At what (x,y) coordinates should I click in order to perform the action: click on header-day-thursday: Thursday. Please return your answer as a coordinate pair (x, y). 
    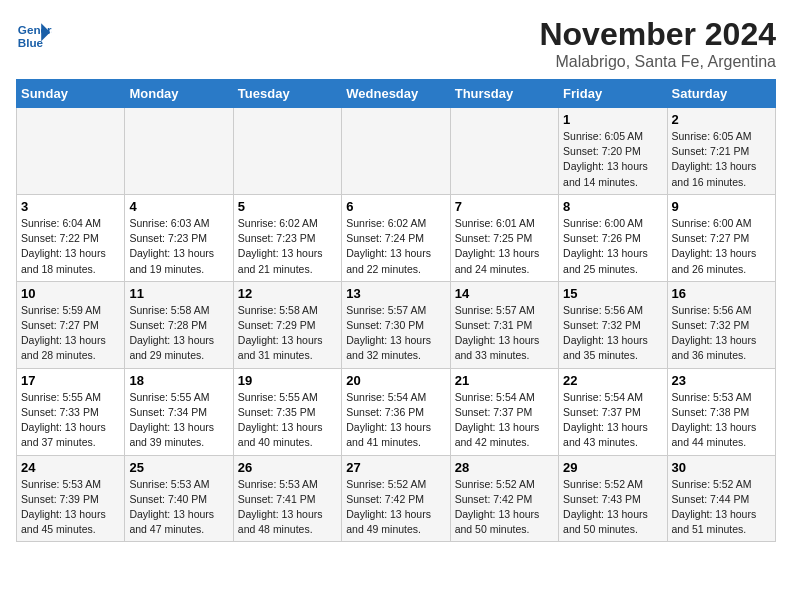
    Looking at the image, I should click on (504, 94).